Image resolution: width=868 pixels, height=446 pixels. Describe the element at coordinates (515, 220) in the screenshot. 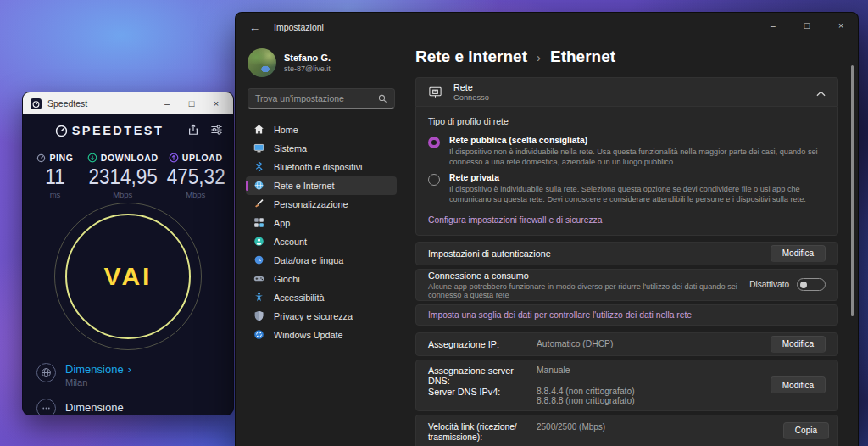

I see `firewall-settings-link: Configura impostazioni firewall e di sic…` at that location.